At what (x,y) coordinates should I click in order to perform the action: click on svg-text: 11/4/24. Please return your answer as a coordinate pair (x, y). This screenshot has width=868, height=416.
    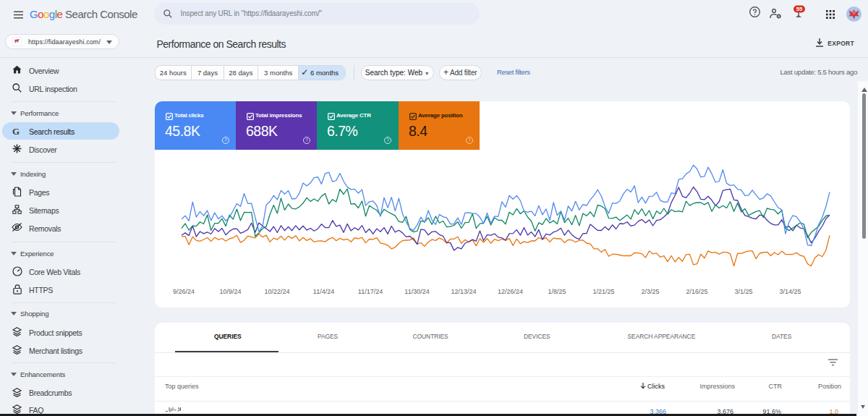
    Looking at the image, I should click on (324, 292).